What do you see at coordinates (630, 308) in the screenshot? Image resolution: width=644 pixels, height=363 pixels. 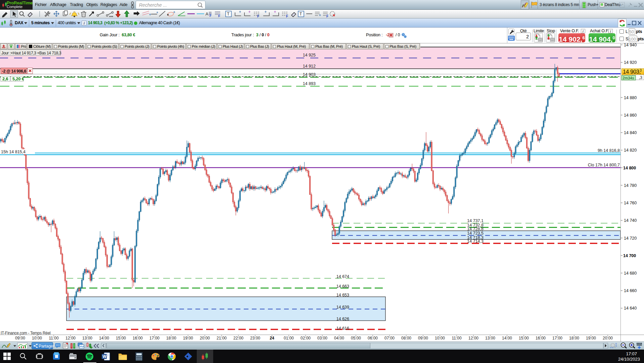 I see `svg-text: 14 640` at bounding box center [630, 308].